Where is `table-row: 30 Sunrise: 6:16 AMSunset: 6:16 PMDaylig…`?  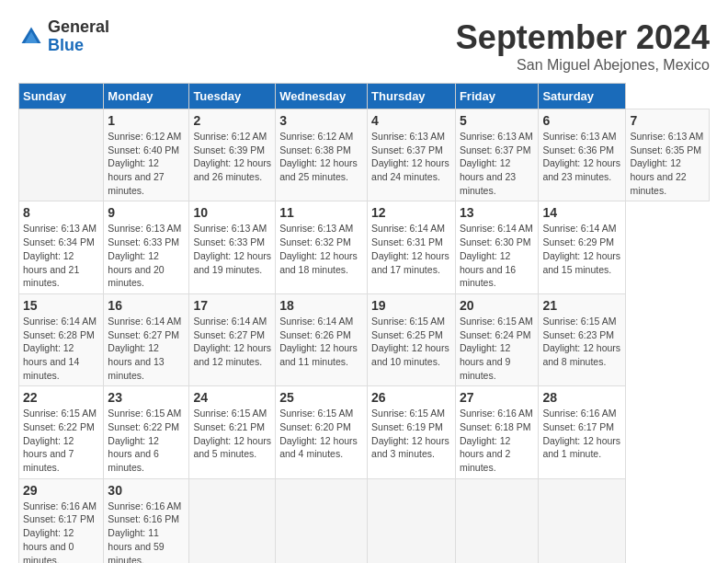 table-row: 30 Sunrise: 6:16 AMSunset: 6:16 PMDaylig… is located at coordinates (147, 521).